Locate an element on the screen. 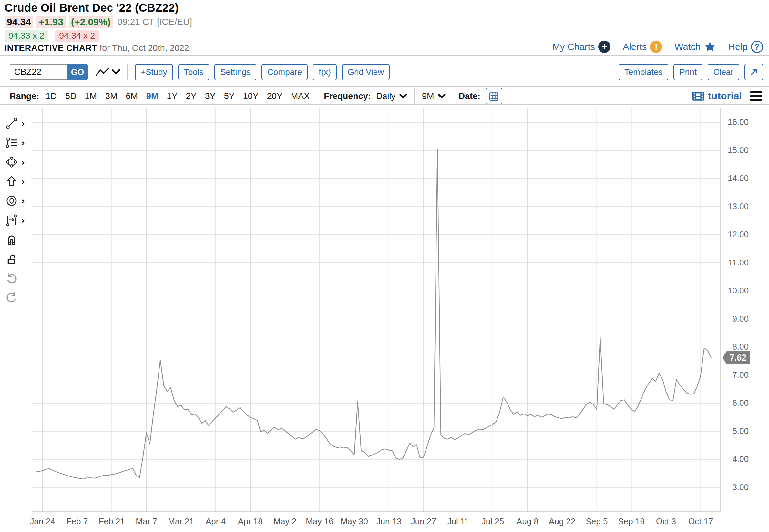 Image resolution: width=769 pixels, height=532 pixels. star-icon is located at coordinates (710, 47).